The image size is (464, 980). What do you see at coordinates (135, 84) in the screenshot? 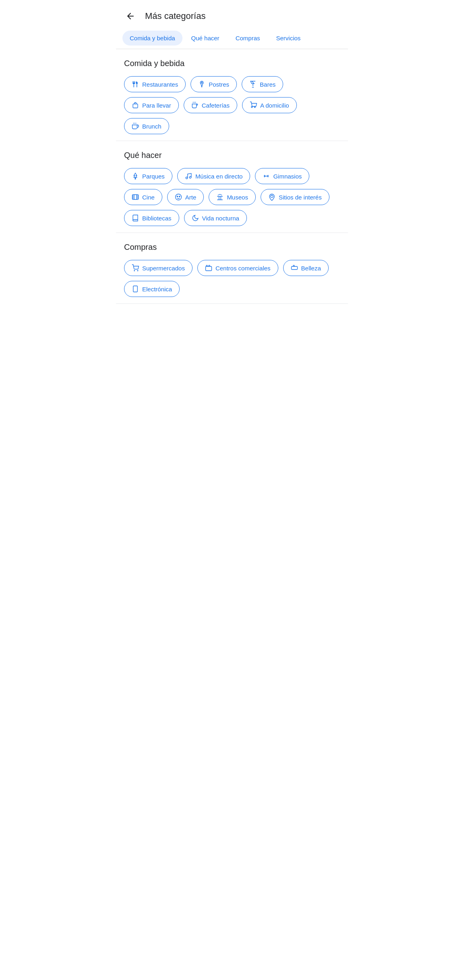
I see `fork-knife-icon` at bounding box center [135, 84].